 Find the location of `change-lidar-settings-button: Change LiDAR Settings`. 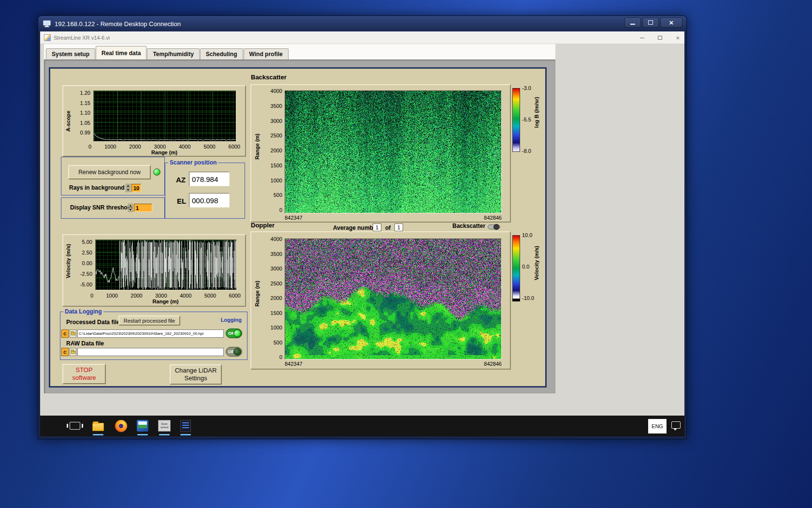

change-lidar-settings-button: Change LiDAR Settings is located at coordinates (196, 374).